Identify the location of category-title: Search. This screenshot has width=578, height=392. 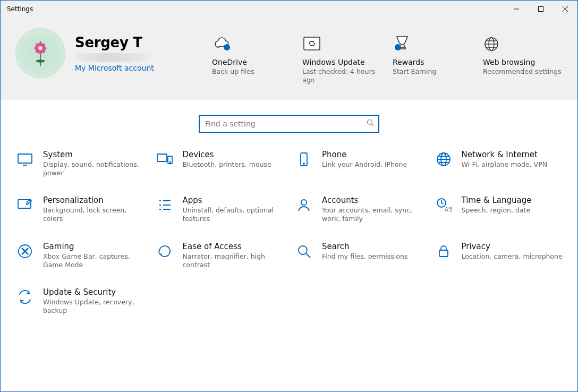
(364, 246).